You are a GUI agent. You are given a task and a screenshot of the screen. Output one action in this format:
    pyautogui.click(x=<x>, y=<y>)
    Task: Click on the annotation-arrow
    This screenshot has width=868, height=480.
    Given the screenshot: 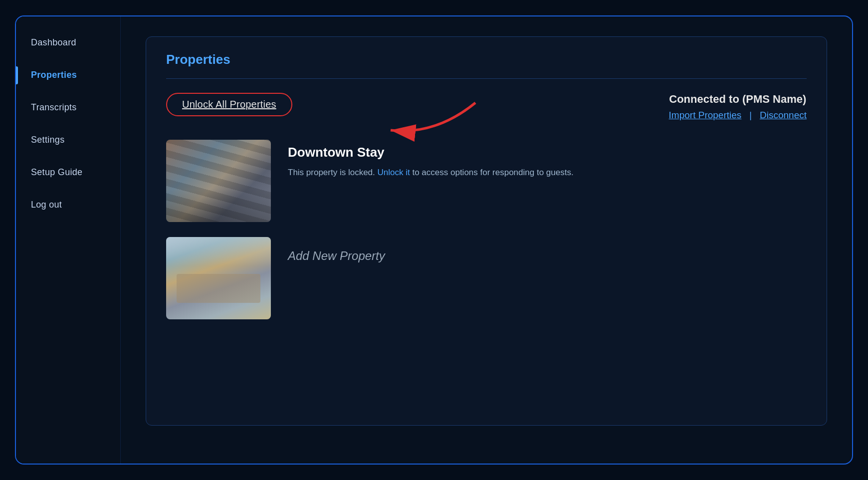 What is the action you would take?
    pyautogui.click(x=431, y=120)
    